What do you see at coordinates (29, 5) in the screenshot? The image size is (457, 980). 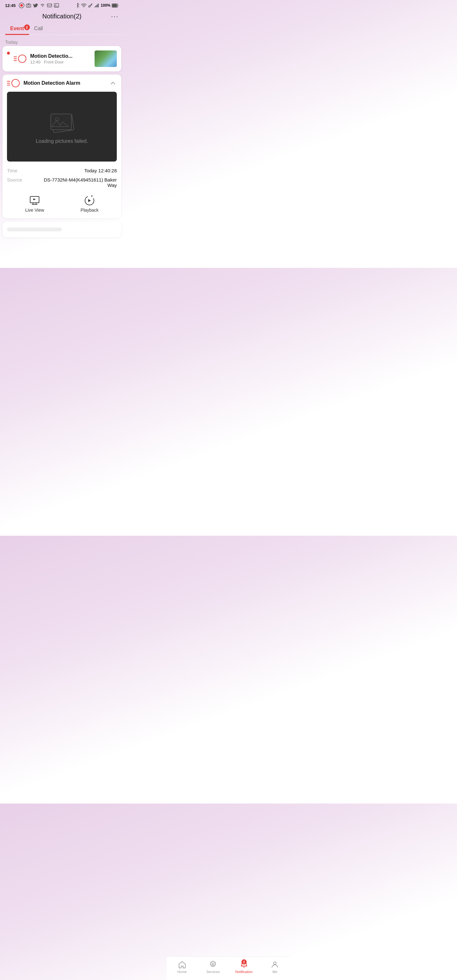 I see `camera-icon` at bounding box center [29, 5].